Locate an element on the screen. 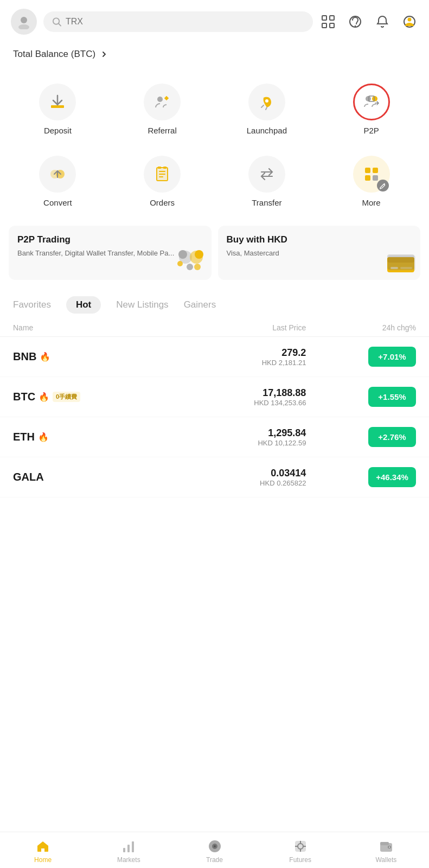 The height and width of the screenshot is (868, 429). more-edit-badge is located at coordinates (383, 186).